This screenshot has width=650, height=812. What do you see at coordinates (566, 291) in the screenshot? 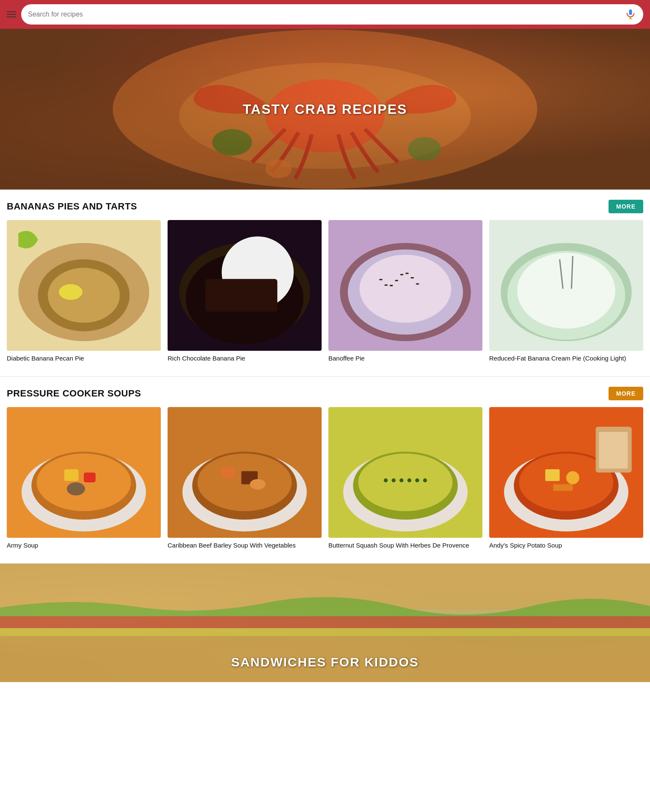
I see `recipe-card: Reduced-Fat Banana Cream Pie (Cooking Li…` at bounding box center [566, 291].